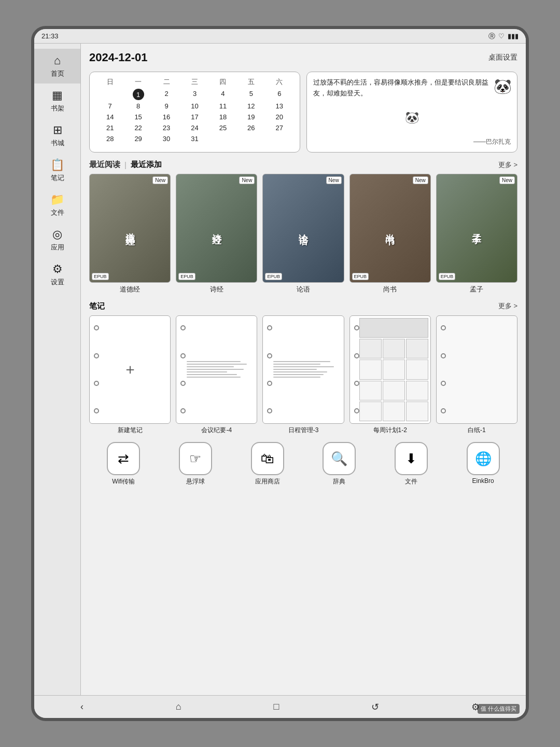  What do you see at coordinates (223, 128) in the screenshot?
I see `cal-d25: 25` at bounding box center [223, 128].